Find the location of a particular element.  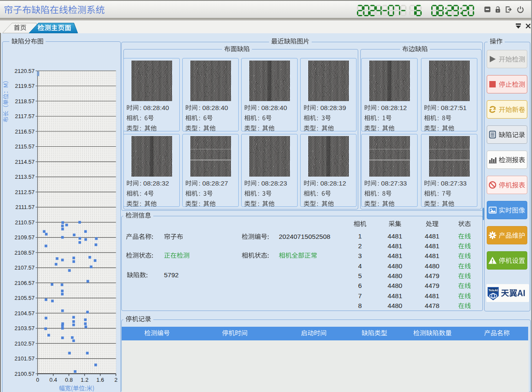

svg-text: 2105.57 is located at coordinates (25, 298).